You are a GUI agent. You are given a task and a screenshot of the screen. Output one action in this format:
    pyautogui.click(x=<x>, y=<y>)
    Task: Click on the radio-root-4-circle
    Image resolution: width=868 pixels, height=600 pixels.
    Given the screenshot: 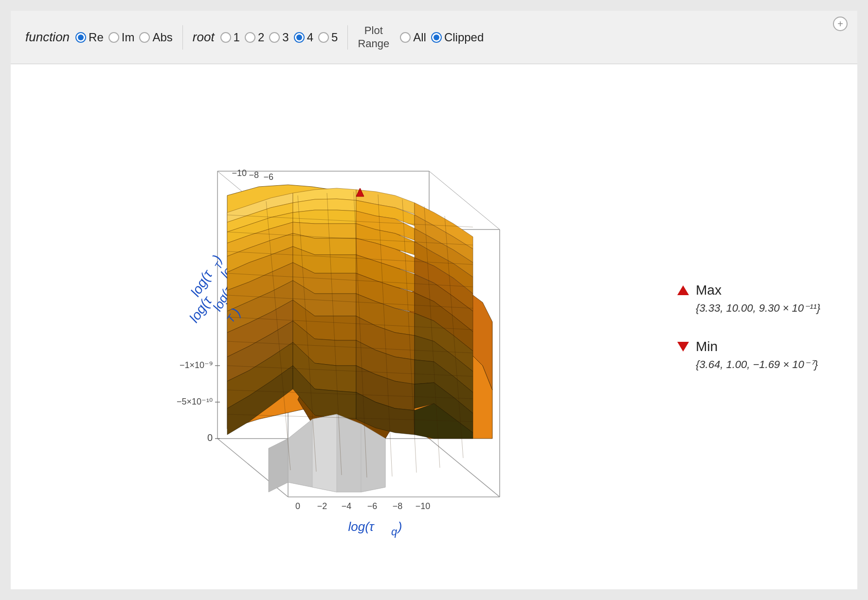 What is the action you would take?
    pyautogui.click(x=299, y=37)
    